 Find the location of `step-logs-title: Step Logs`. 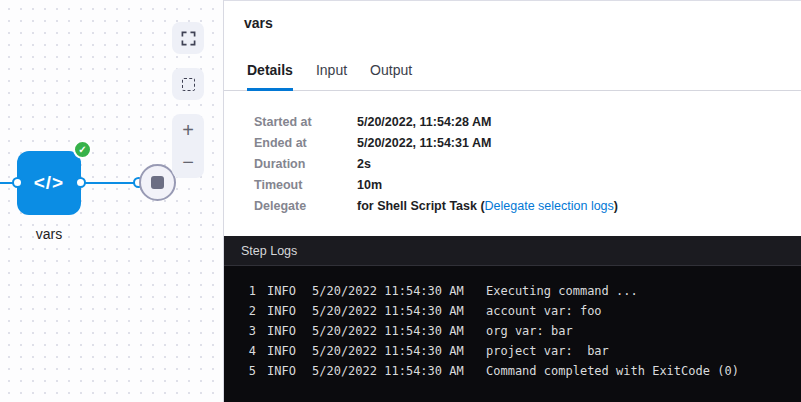

step-logs-title: Step Logs is located at coordinates (512, 251).